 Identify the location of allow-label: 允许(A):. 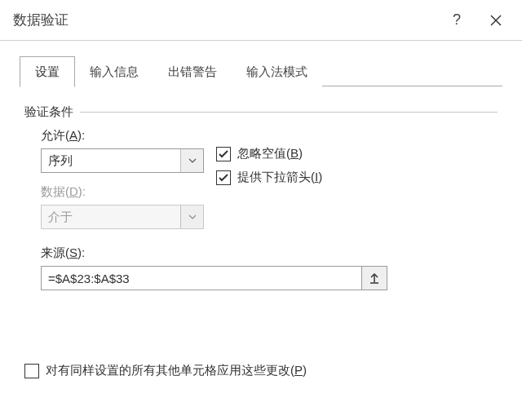
(129, 135).